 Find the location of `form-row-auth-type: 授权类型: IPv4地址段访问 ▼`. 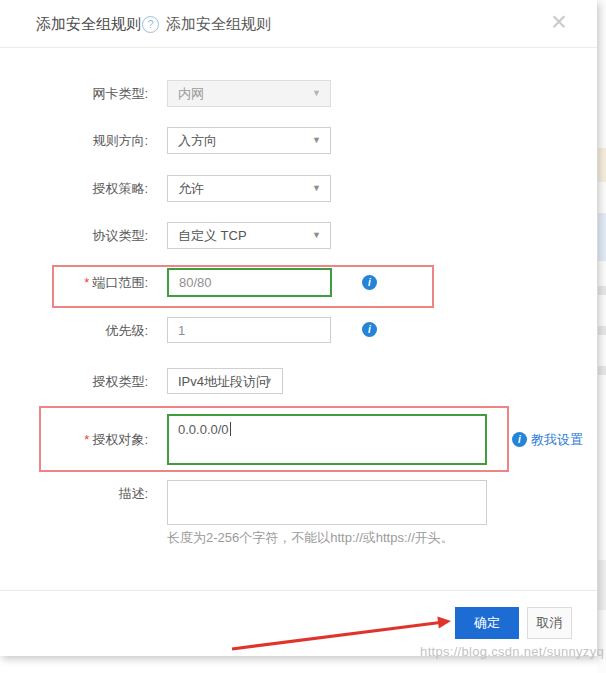

form-row-auth-type: 授权类型: IPv4地址段访问 ▼ is located at coordinates (298, 381).